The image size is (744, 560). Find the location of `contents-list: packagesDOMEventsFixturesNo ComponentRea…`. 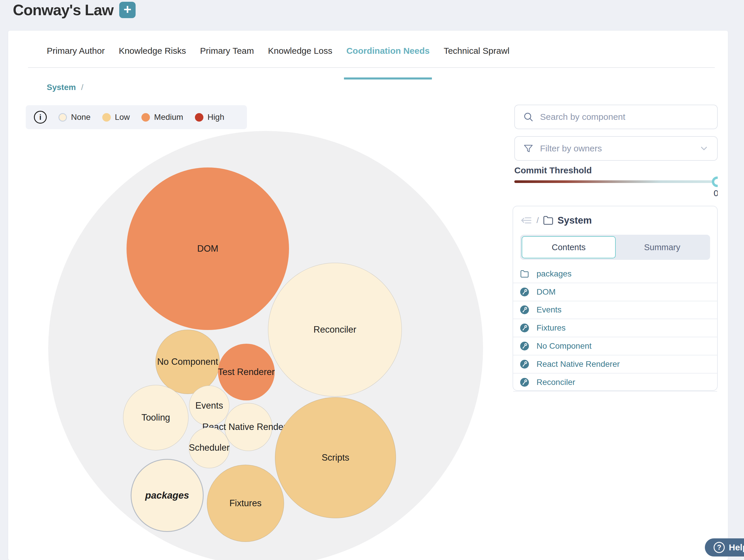

contents-list: packagesDOMEventsFixturesNo ComponentRea… is located at coordinates (615, 328).